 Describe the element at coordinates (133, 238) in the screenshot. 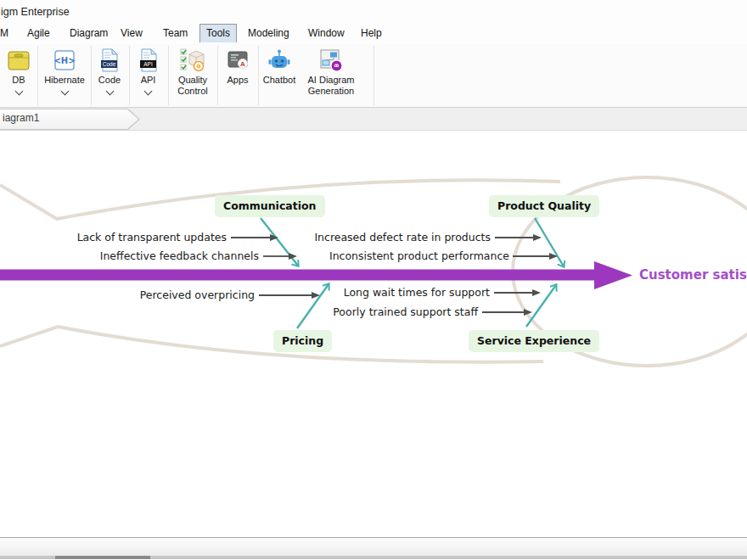

I see `cause-node: Lack of transparent updates` at that location.